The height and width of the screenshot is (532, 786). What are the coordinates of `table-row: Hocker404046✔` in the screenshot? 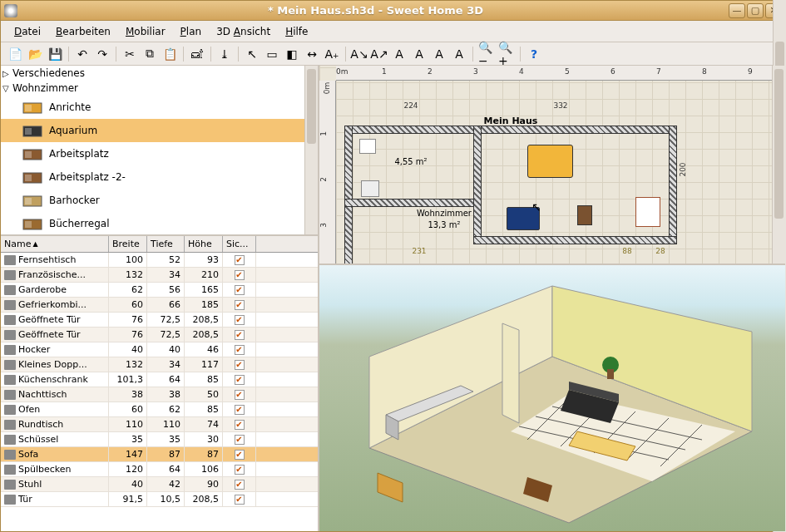 It's located at (160, 350).